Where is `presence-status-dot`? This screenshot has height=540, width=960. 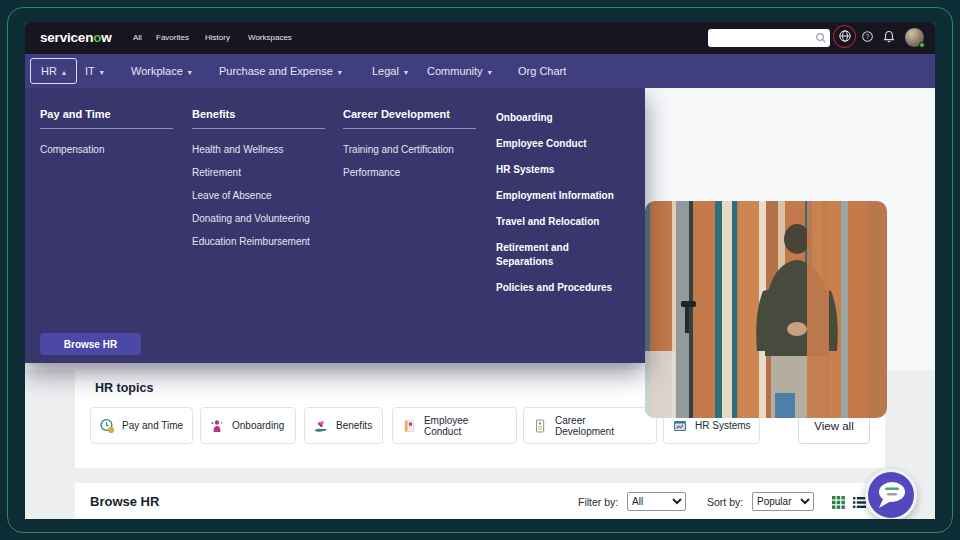
presence-status-dot is located at coordinates (922, 45).